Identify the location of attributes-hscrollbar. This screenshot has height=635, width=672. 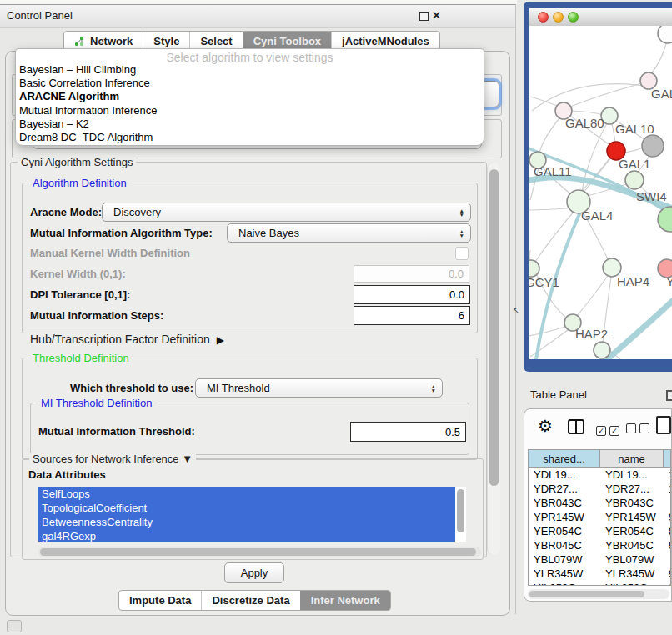
(260, 552).